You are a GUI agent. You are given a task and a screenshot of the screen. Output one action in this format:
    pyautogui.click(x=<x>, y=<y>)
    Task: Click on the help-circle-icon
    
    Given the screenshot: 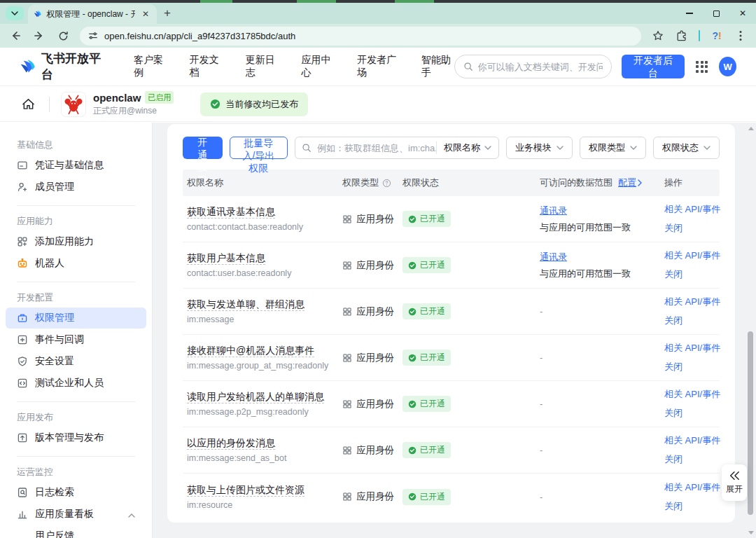 What is the action you would take?
    pyautogui.click(x=386, y=184)
    